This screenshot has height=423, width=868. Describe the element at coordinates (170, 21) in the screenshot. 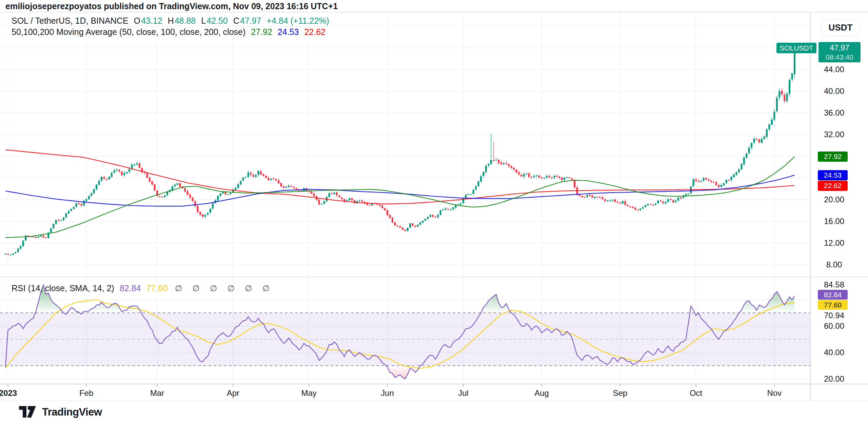

I see `symbol-legend: SOL / TetherUS, 1D, BINANCE O43.12 H48.8…` at that location.